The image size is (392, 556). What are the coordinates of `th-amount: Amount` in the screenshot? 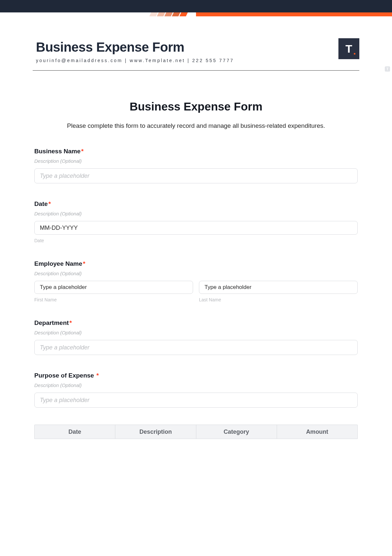 It's located at (317, 432).